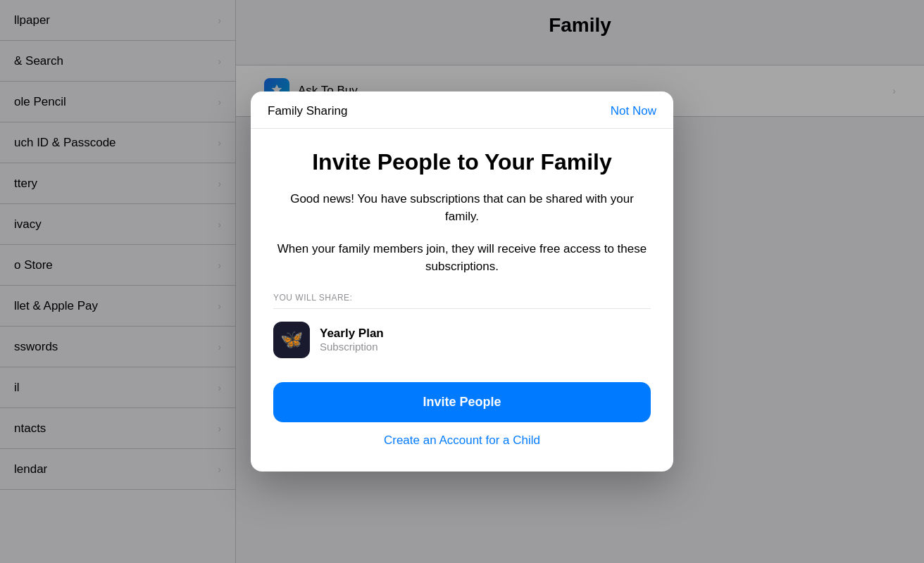 The image size is (924, 563). What do you see at coordinates (462, 444) in the screenshot?
I see `create-account-for-child-button: Create an Account for a Child` at bounding box center [462, 444].